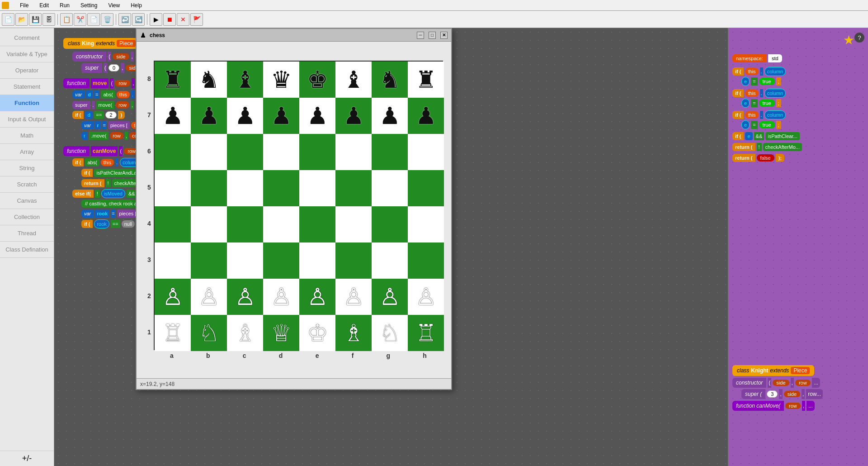 The image size is (868, 466). Describe the element at coordinates (390, 261) in the screenshot. I see `chess-cell-g3` at that location.